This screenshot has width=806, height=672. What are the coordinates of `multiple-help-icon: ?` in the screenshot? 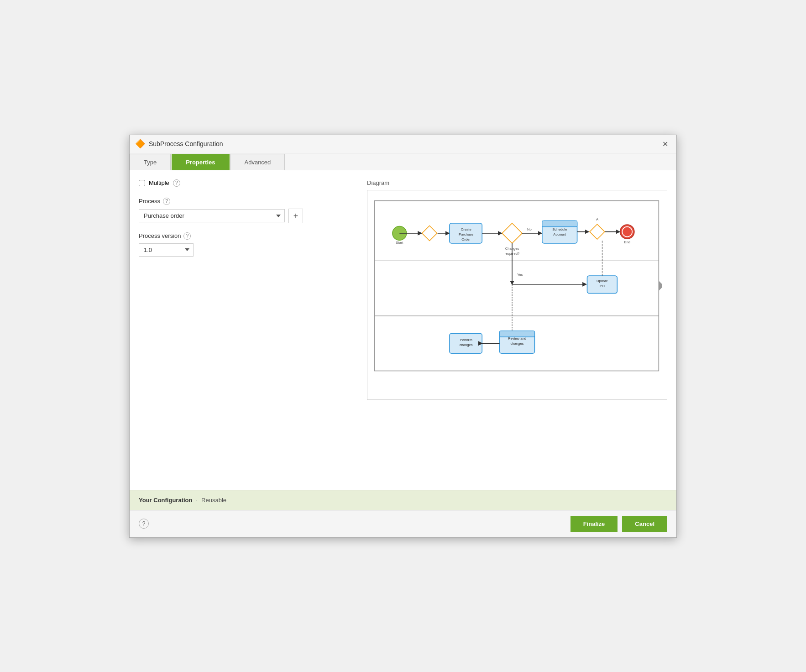 It's located at (177, 183).